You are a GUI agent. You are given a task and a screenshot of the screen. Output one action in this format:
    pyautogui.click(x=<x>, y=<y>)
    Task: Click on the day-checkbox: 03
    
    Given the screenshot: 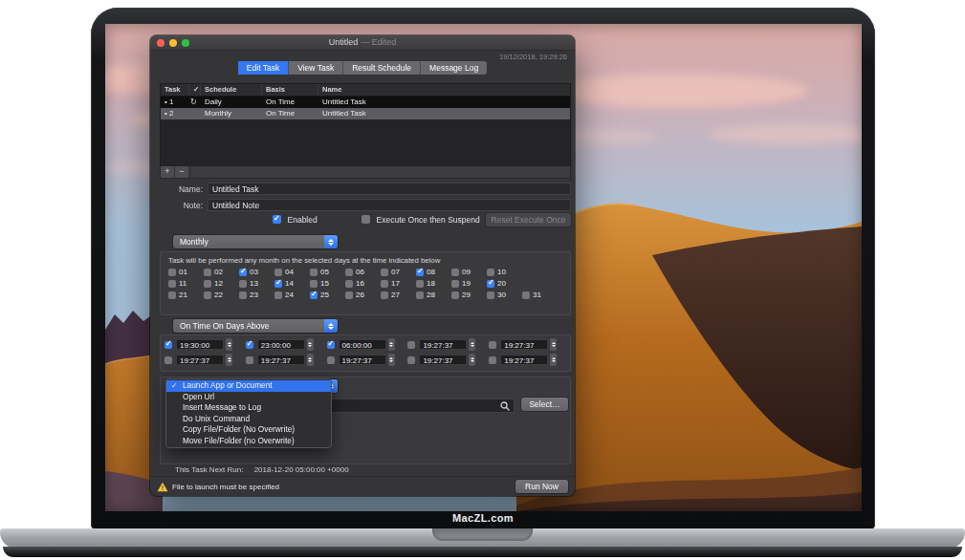 What is the action you would take?
    pyautogui.click(x=256, y=271)
    